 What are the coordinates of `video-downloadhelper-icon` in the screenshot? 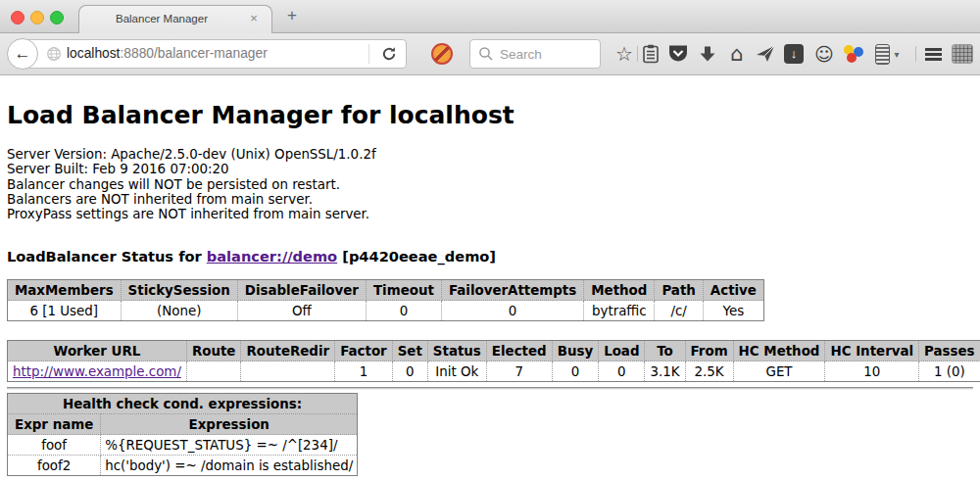 It's located at (854, 54).